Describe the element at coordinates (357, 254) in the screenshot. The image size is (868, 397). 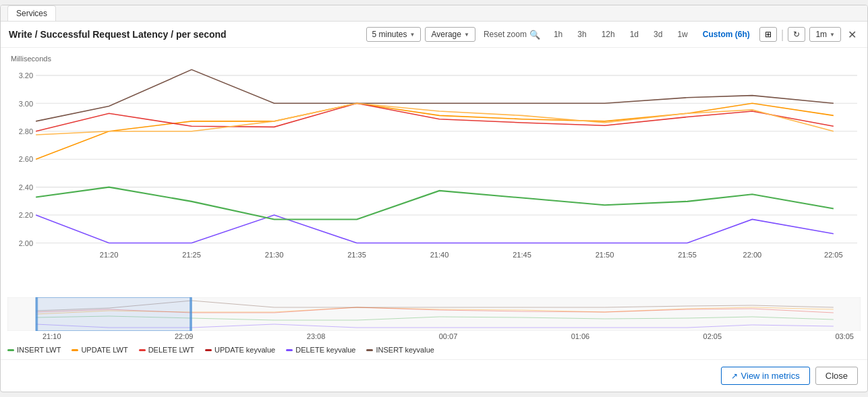
I see `svg-text: 21:35` at that location.